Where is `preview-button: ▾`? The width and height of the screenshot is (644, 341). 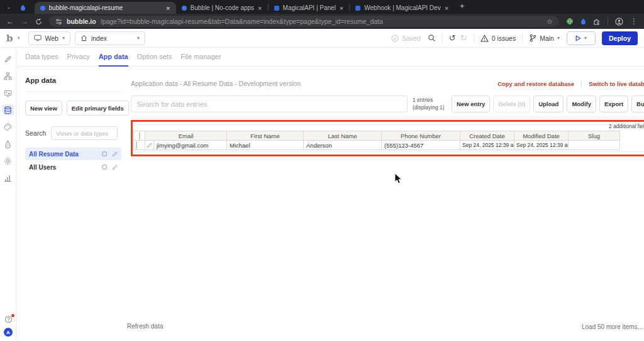
preview-button: ▾ is located at coordinates (581, 38).